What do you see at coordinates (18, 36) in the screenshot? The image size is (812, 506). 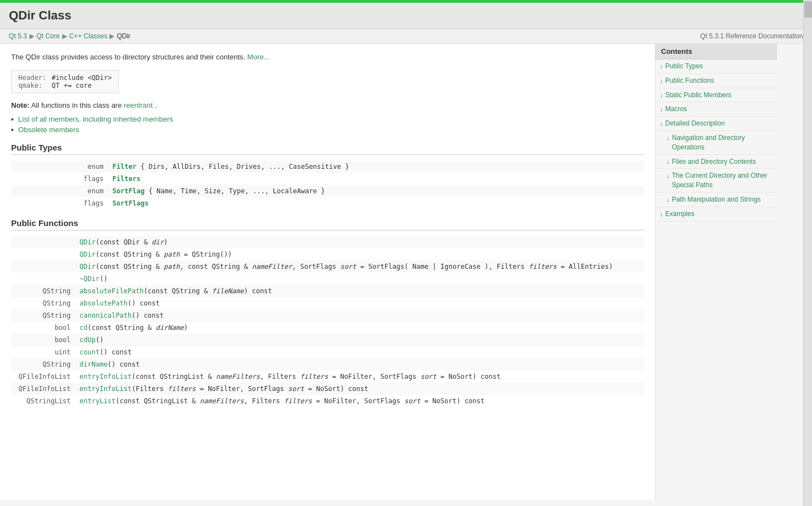 I see `breadcrumb-qt53: Qt 5.3` at bounding box center [18, 36].